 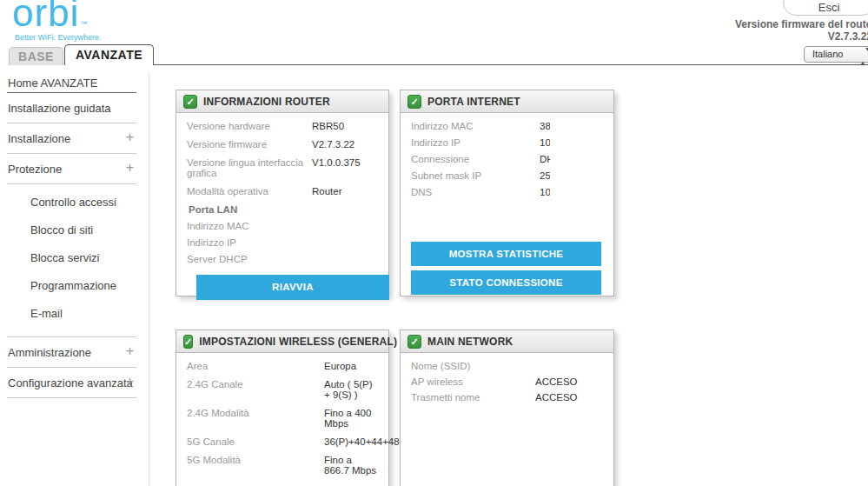 What do you see at coordinates (351, 389) in the screenshot?
I see `row-value: Auto ( 5(P) + 9(S) )` at bounding box center [351, 389].